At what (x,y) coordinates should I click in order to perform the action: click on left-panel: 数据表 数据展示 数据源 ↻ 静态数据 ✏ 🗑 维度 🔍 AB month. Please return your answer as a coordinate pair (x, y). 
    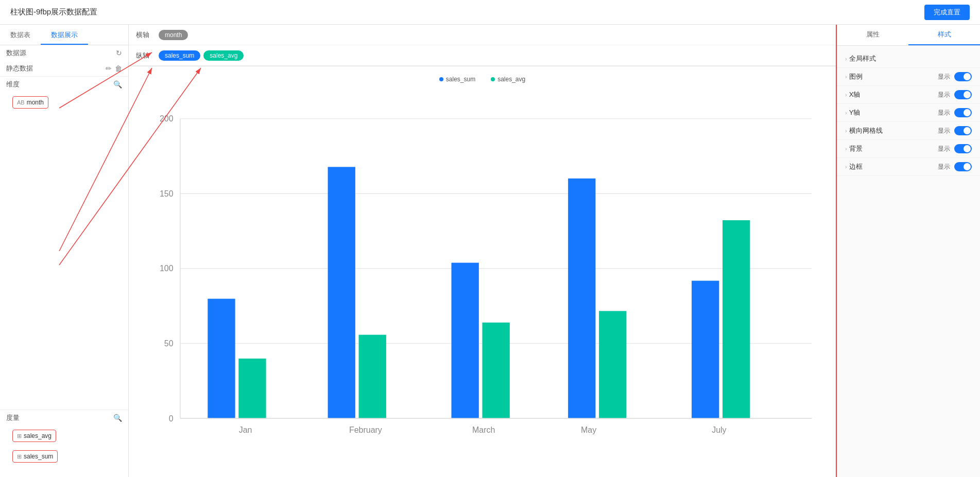
    Looking at the image, I should click on (64, 251).